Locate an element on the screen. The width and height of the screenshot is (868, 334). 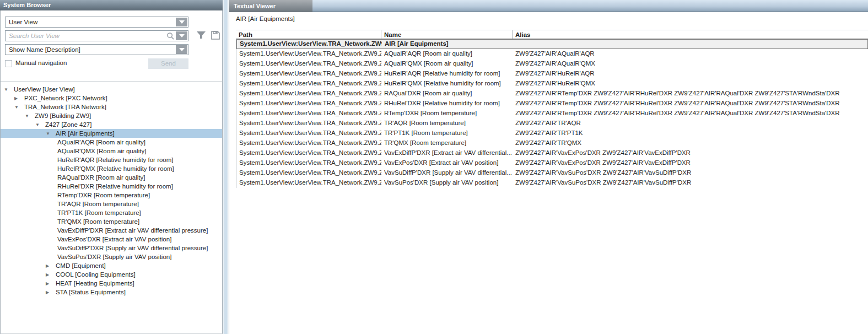
column-header-alias: Alias is located at coordinates (690, 34).